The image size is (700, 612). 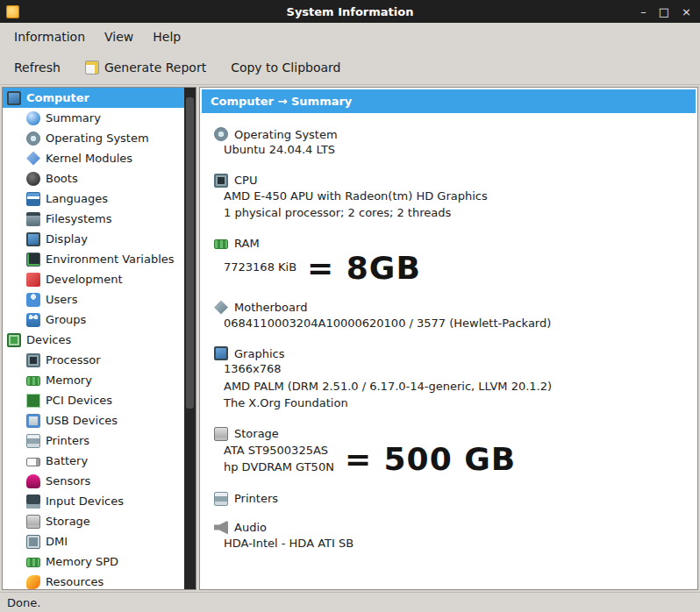 I want to click on detail-line: The X.Org Foundation, so click(x=388, y=403).